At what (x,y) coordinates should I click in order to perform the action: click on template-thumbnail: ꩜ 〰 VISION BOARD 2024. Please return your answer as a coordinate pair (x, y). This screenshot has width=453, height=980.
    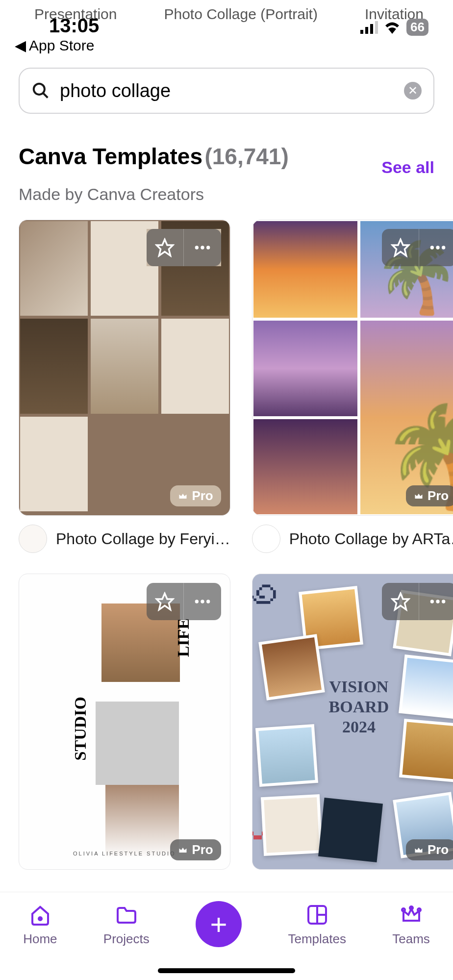
    Looking at the image, I should click on (352, 722).